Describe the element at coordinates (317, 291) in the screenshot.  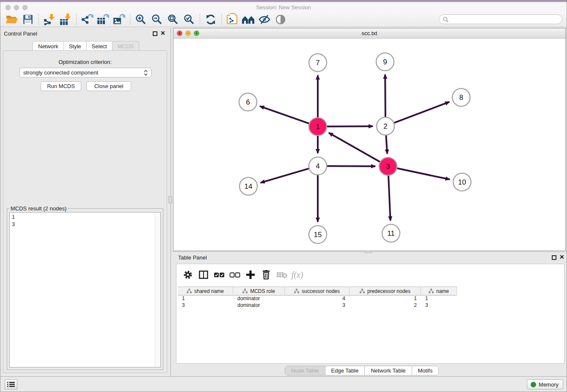
I see `column-header-successor-nodes: successor nodes` at that location.